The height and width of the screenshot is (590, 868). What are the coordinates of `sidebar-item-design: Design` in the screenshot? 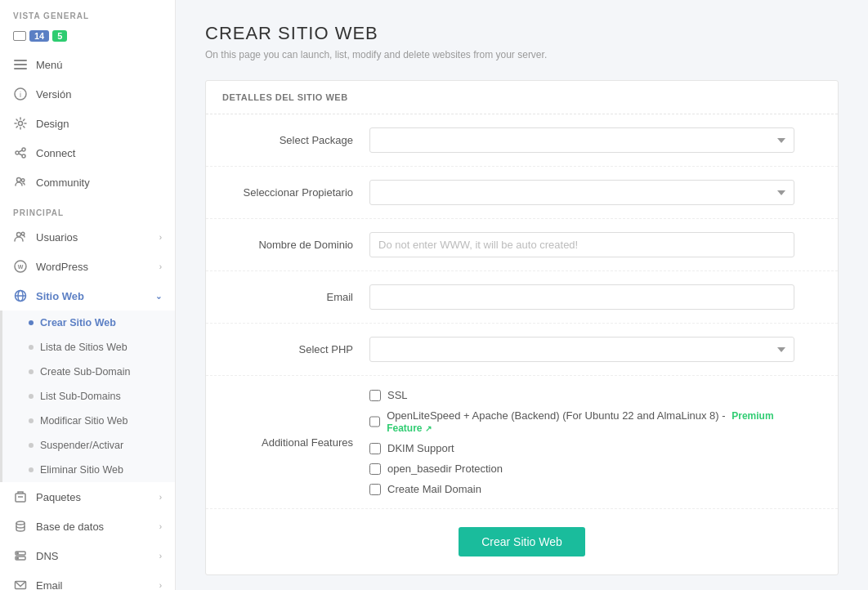 It's located at (87, 123).